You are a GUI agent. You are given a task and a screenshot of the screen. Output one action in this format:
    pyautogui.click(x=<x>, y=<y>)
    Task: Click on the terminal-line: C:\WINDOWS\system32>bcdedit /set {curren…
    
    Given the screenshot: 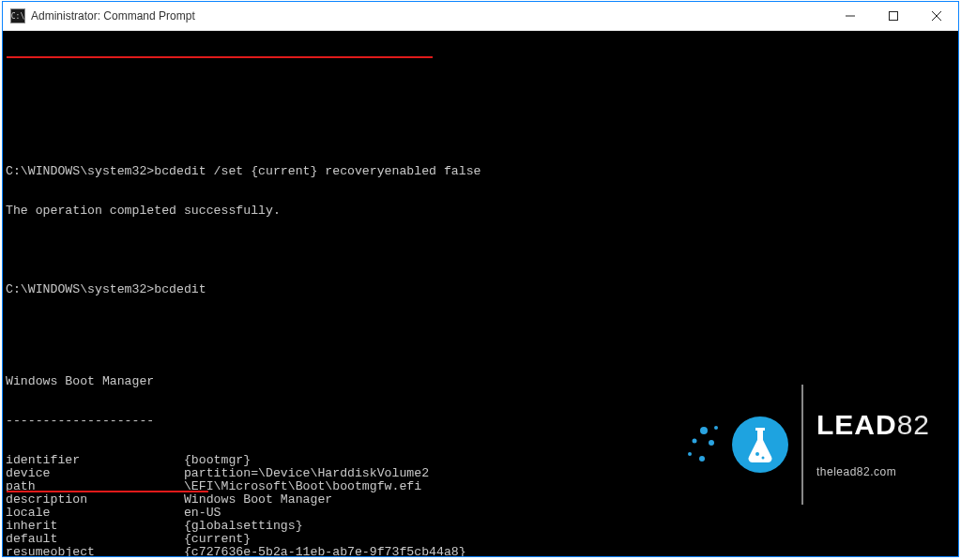 What is the action you would take?
    pyautogui.click(x=482, y=172)
    